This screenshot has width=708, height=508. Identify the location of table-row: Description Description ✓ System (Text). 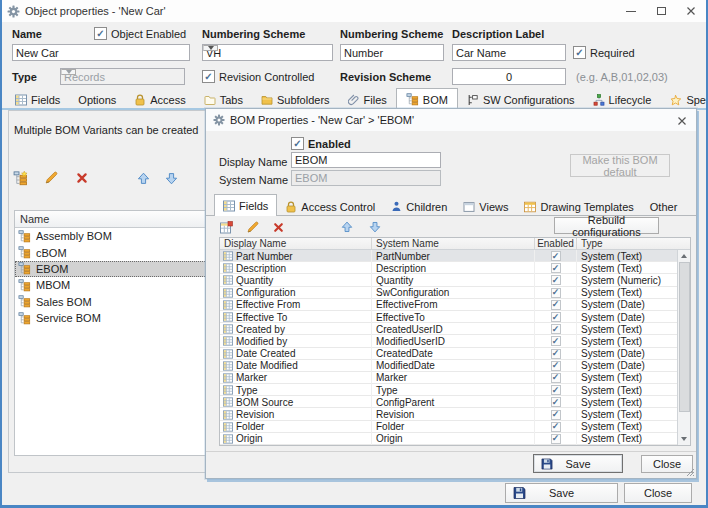
(448, 268).